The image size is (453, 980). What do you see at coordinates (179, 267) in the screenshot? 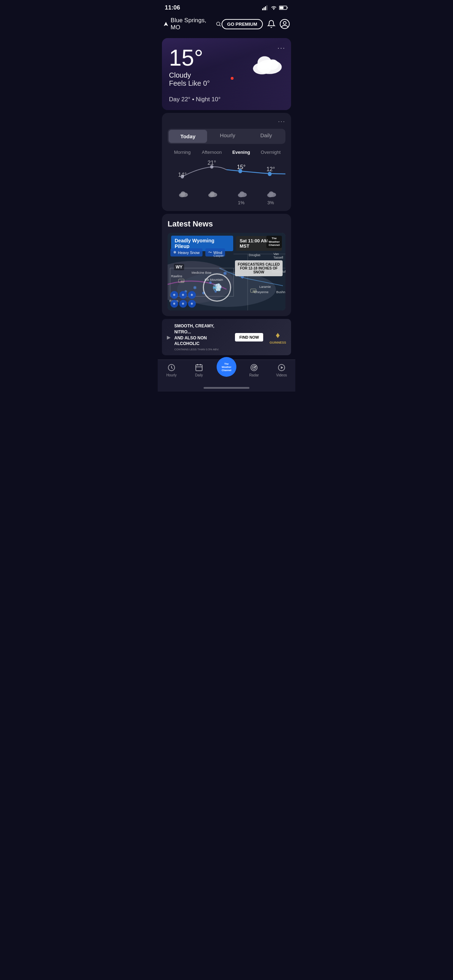
I see `state-label-wy: WY` at bounding box center [179, 267].